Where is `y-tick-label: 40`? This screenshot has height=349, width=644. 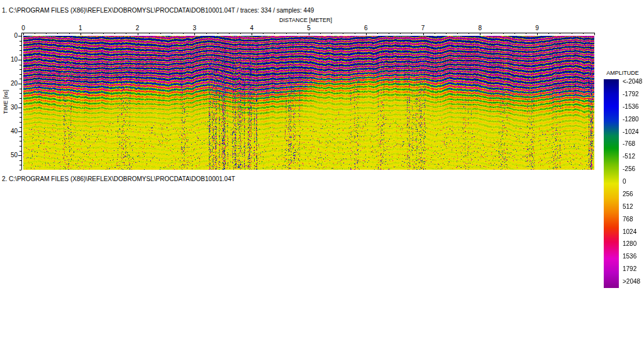
y-tick-label: 40 is located at coordinates (11, 131).